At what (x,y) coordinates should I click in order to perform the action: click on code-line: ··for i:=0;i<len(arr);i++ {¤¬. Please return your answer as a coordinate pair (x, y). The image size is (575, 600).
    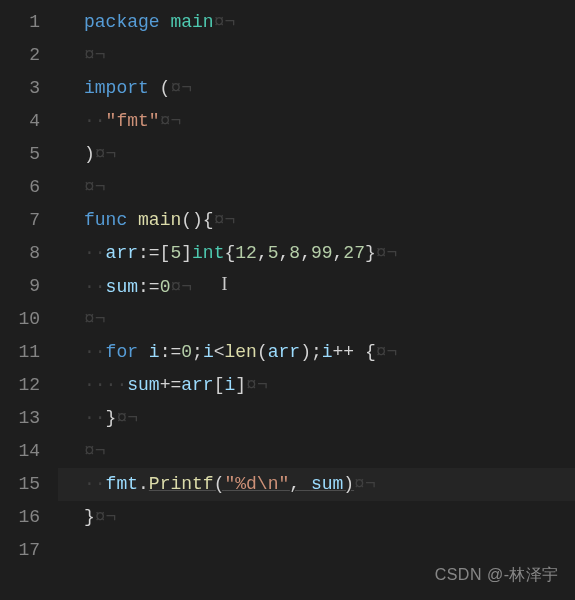
    Looking at the image, I should click on (330, 352).